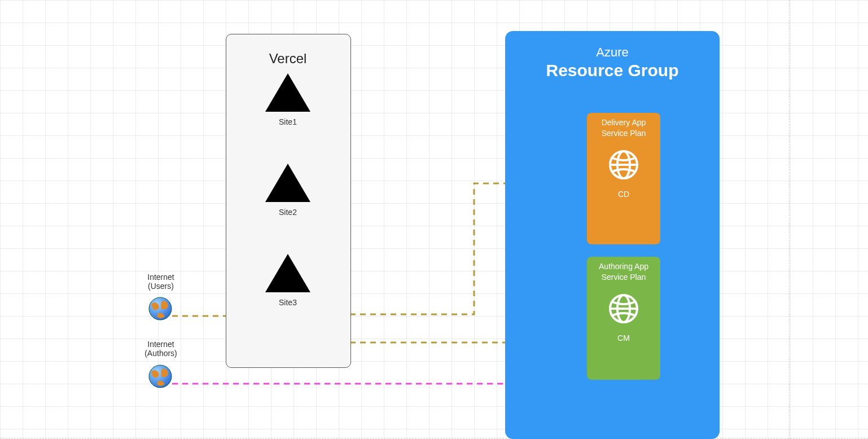 The width and height of the screenshot is (868, 439). Describe the element at coordinates (624, 338) in the screenshot. I see `plan-label-cm: CM` at that location.